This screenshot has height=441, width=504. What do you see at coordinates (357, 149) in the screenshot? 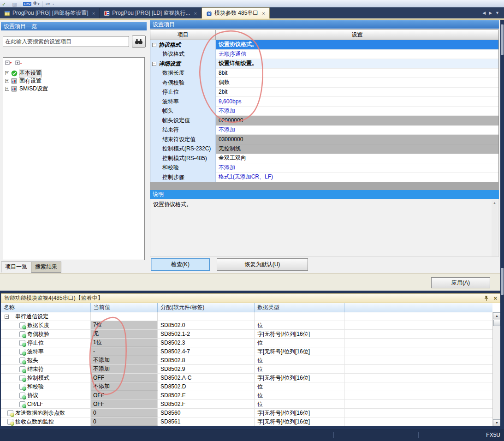
I see `setting-value-cell: 无控制线` at bounding box center [357, 149].